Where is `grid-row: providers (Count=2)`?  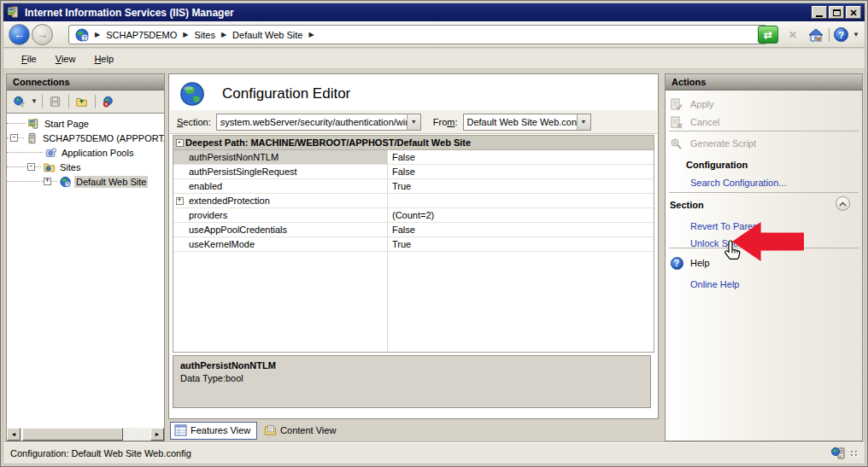 grid-row: providers (Count=2) is located at coordinates (413, 215).